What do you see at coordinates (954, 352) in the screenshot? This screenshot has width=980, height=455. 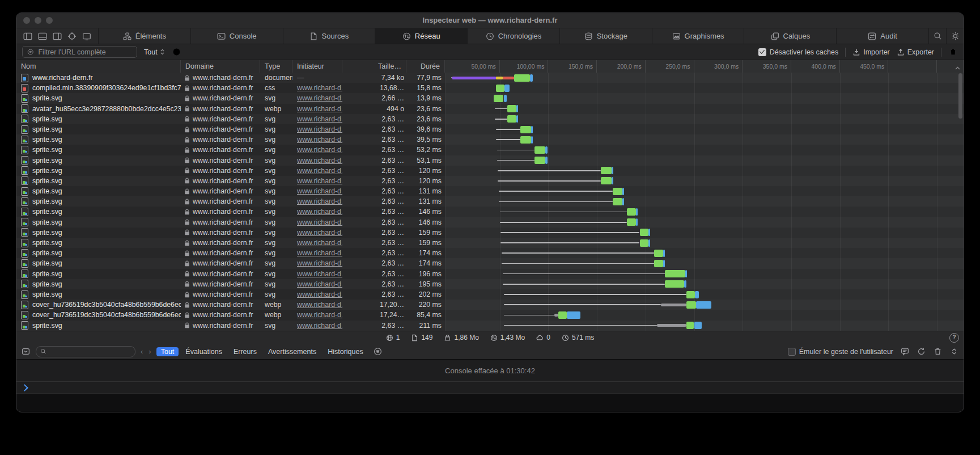 I see `expand-console-icon` at bounding box center [954, 352].